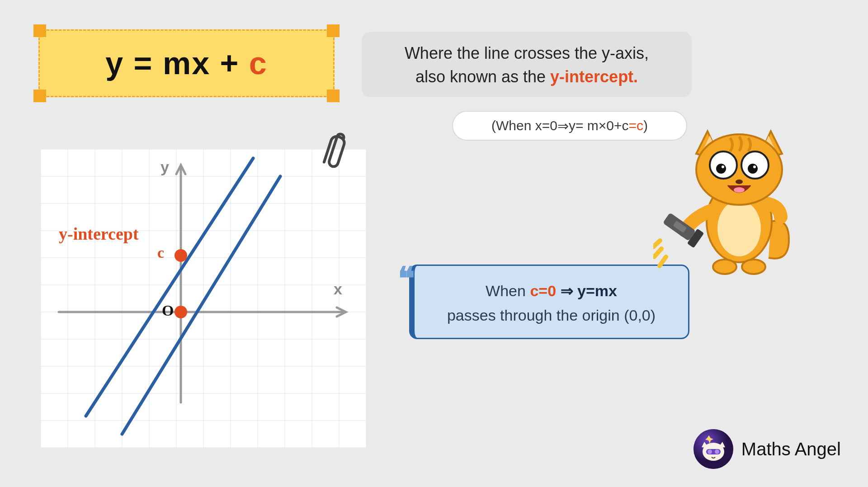  I want to click on brand-badge-icon, so click(713, 449).